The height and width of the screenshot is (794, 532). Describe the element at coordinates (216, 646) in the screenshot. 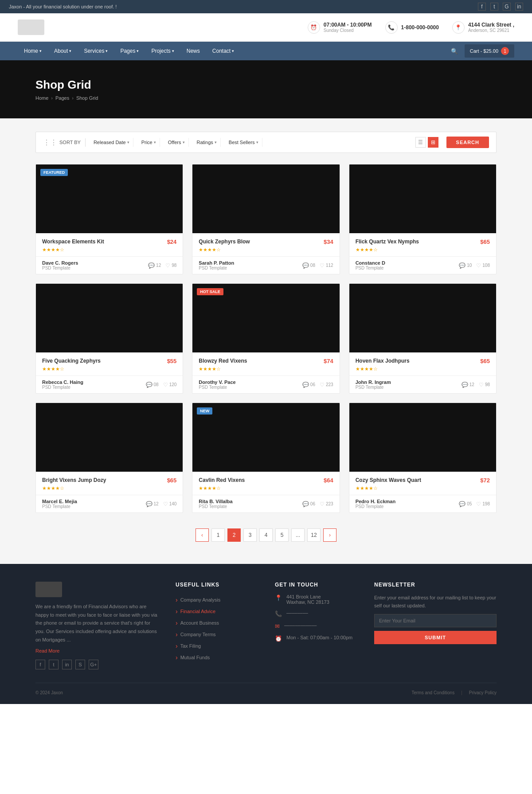

I see `footer-link-tax-filing: Tax Filing` at that location.